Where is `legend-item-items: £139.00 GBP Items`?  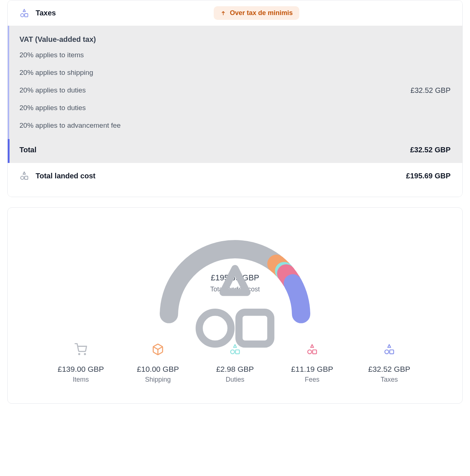
legend-item-items: £139.00 GBP Items is located at coordinates (81, 363).